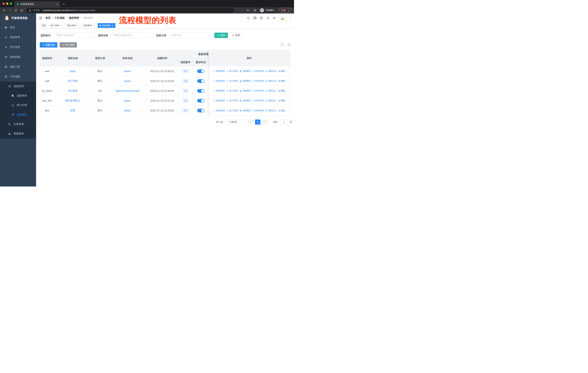  Describe the element at coordinates (255, 10) in the screenshot. I see `bookmark-star-icon` at that location.